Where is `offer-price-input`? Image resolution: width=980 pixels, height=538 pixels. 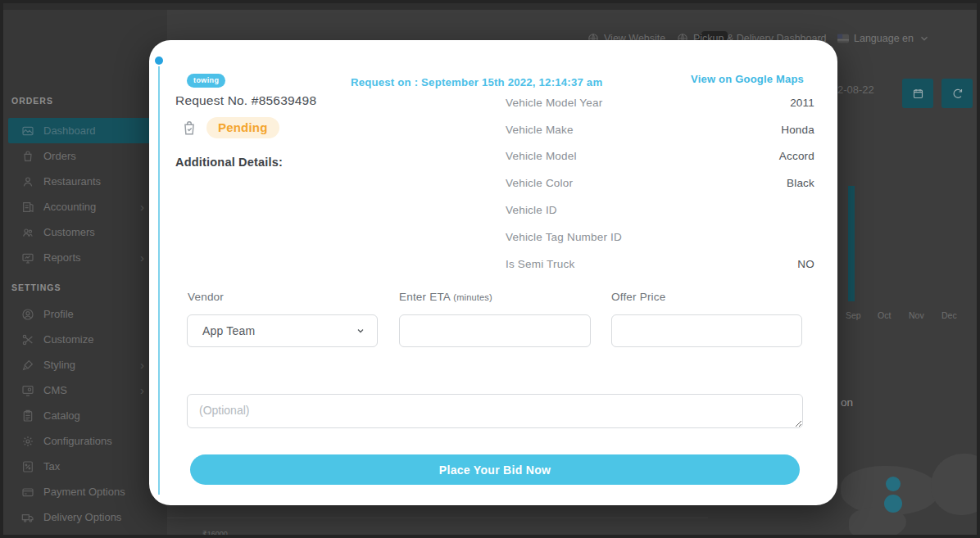
offer-price-input is located at coordinates (706, 331).